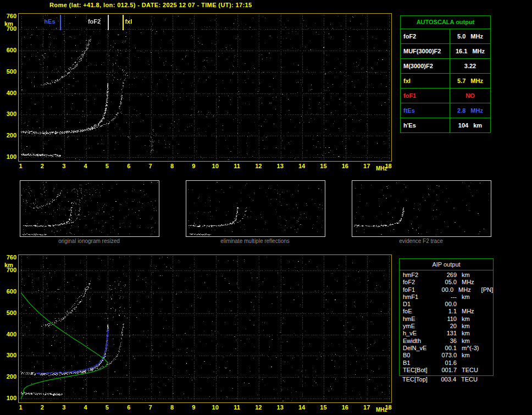 This screenshot has width=532, height=415. What do you see at coordinates (302, 166) in the screenshot?
I see `x-axis-tick: 14` at bounding box center [302, 166].